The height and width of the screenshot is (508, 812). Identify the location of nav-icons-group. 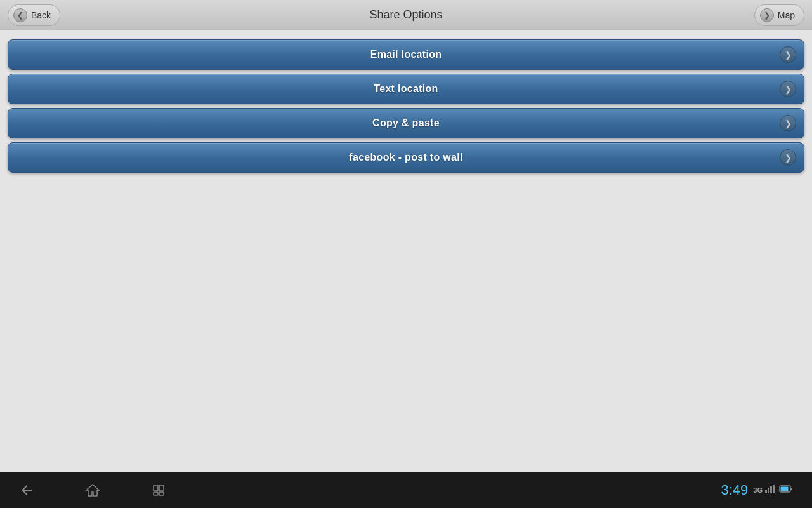
(93, 490).